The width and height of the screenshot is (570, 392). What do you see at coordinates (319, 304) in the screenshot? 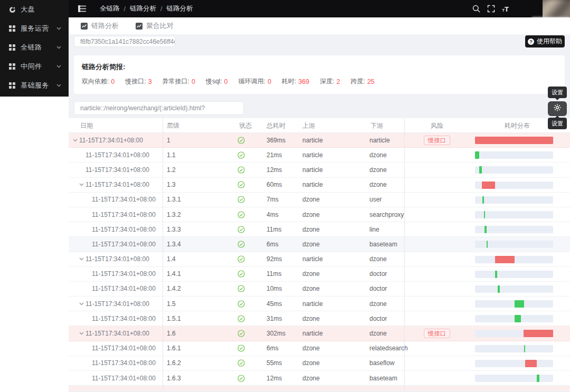
I see `table-row: 11-15T17:34:01+08:001.545msnarticledzone` at bounding box center [319, 304].